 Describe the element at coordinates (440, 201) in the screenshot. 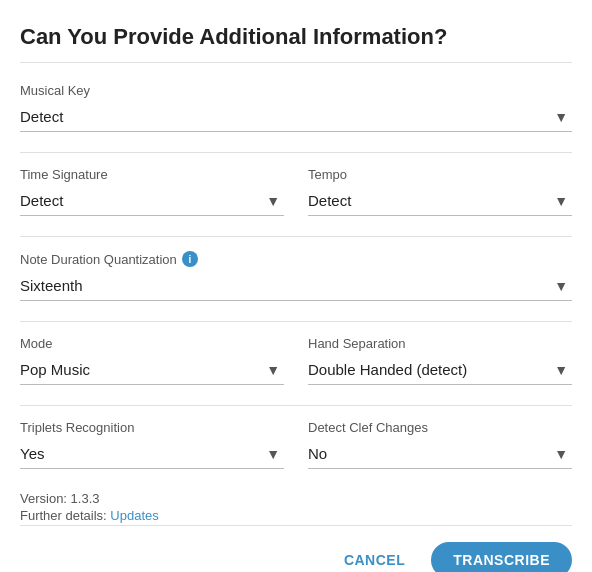

I see `tempo-select-wrapper: Detect 60 BPM 90 BPM 120 BPM 140 BPM ▼` at that location.